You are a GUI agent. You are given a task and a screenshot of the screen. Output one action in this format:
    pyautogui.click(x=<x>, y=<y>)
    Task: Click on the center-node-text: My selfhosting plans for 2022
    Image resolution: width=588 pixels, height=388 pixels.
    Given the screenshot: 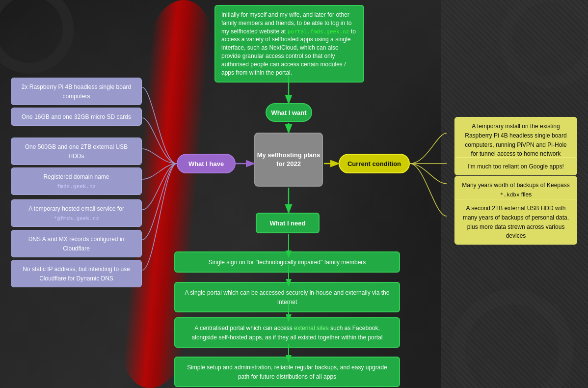 What is the action you would take?
    pyautogui.click(x=289, y=160)
    